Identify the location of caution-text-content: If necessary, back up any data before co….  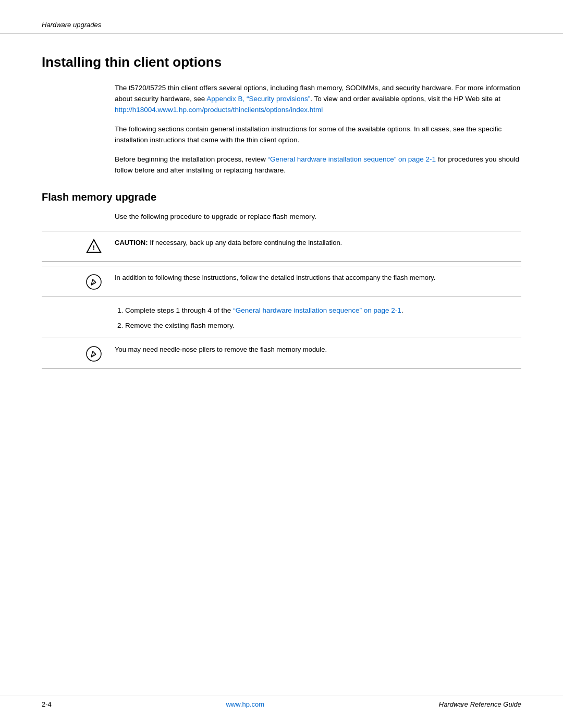
(246, 243).